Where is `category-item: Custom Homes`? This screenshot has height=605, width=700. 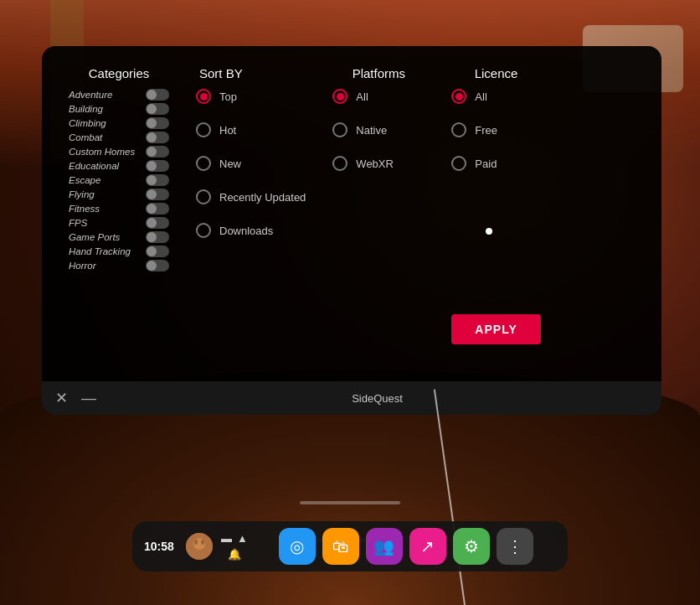 category-item: Custom Homes is located at coordinates (119, 152).